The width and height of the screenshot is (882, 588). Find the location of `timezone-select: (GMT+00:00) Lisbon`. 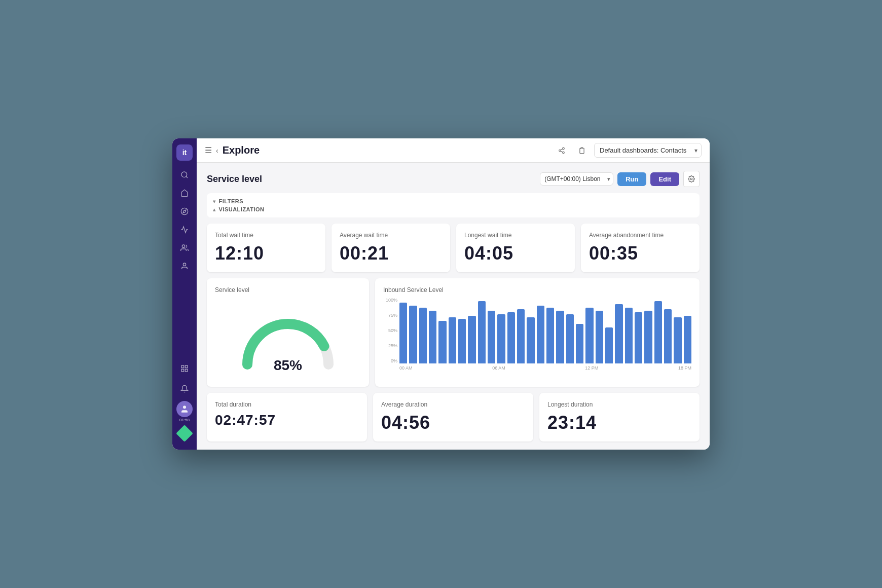

timezone-select: (GMT+00:00) Lisbon is located at coordinates (577, 179).